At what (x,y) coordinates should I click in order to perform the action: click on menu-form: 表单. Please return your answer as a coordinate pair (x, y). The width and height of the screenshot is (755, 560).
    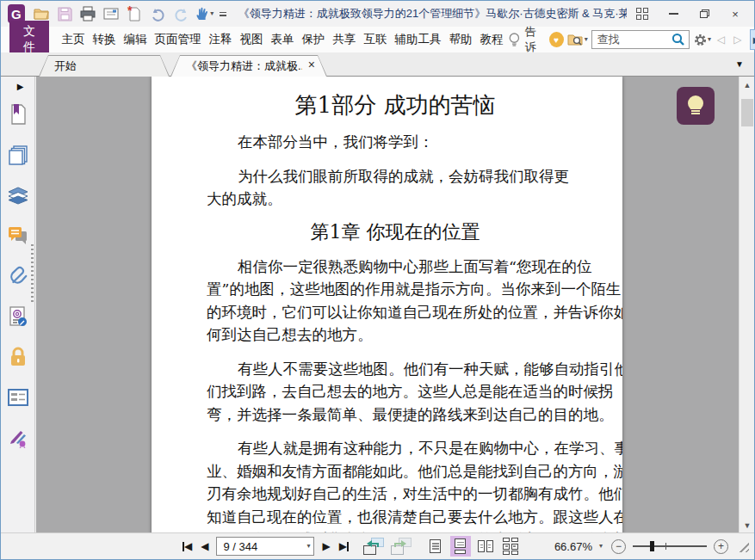
    Looking at the image, I should click on (282, 40).